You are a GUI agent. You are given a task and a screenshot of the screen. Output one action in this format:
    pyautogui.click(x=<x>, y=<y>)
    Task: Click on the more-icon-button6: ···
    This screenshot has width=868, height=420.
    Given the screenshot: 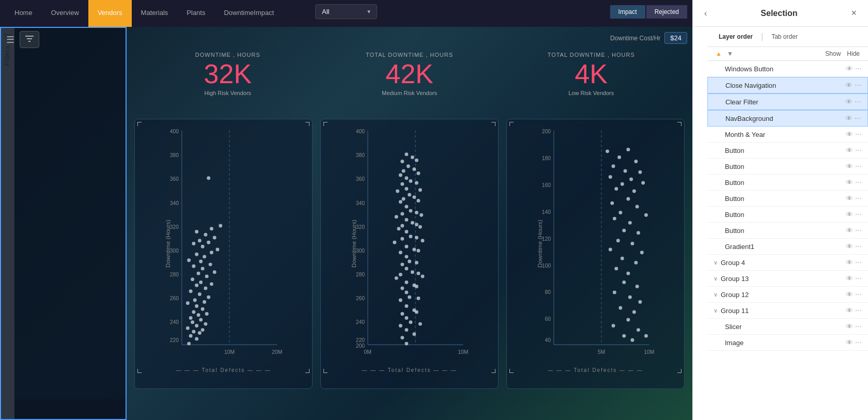 What is the action you would take?
    pyautogui.click(x=859, y=230)
    